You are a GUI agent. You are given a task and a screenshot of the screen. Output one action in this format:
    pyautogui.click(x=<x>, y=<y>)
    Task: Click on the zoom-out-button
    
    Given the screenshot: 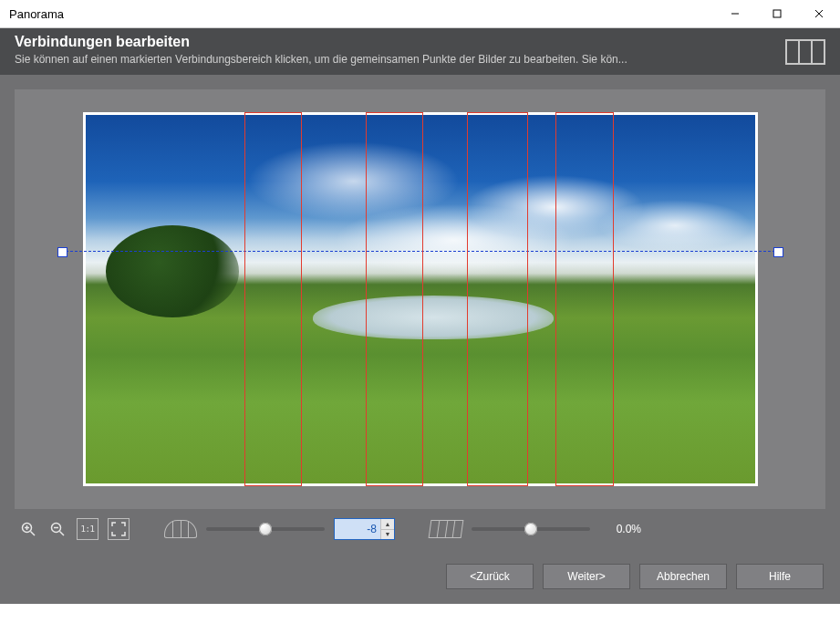 What is the action you would take?
    pyautogui.click(x=57, y=529)
    